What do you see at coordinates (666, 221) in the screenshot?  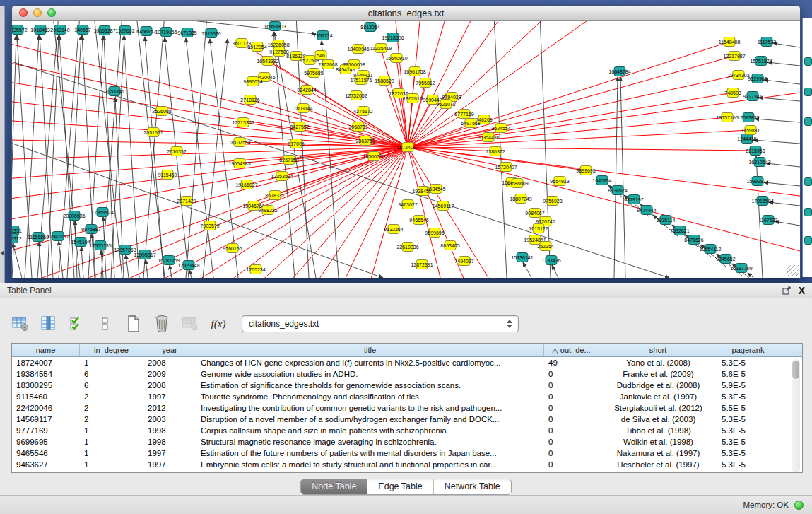 I see `graph-node: 2935114` at bounding box center [666, 221].